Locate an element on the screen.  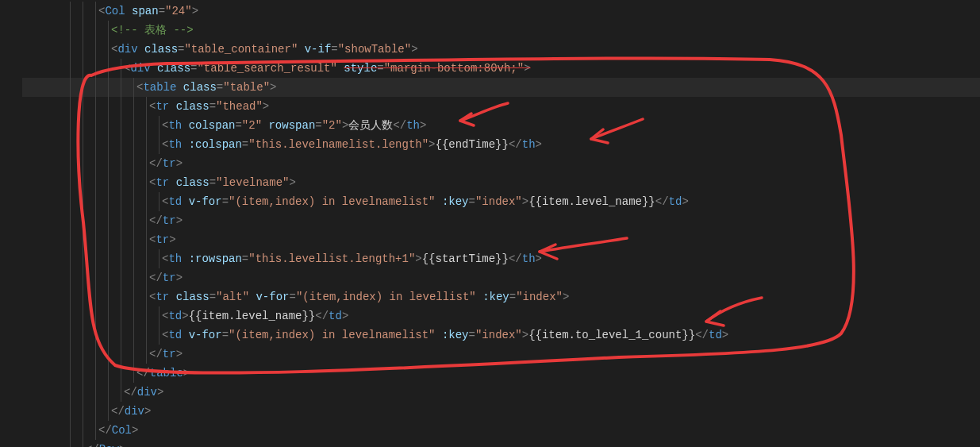
code-line: <td>{{item.level_name}}</td> is located at coordinates (502, 316).